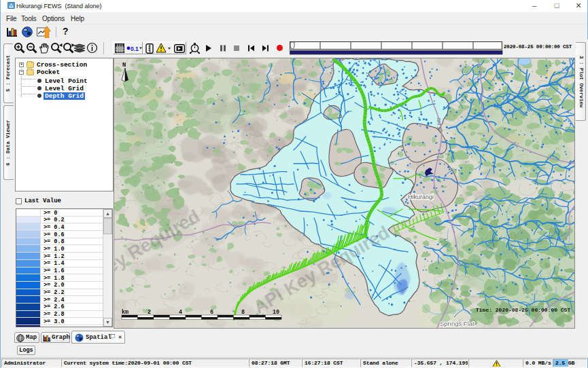  I want to click on svg-text: 10, so click(276, 312).